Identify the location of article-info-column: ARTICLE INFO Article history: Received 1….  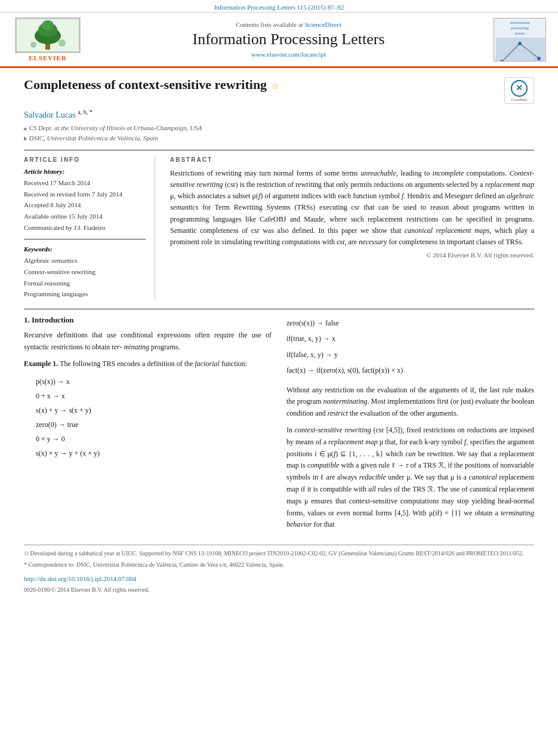
(90, 228).